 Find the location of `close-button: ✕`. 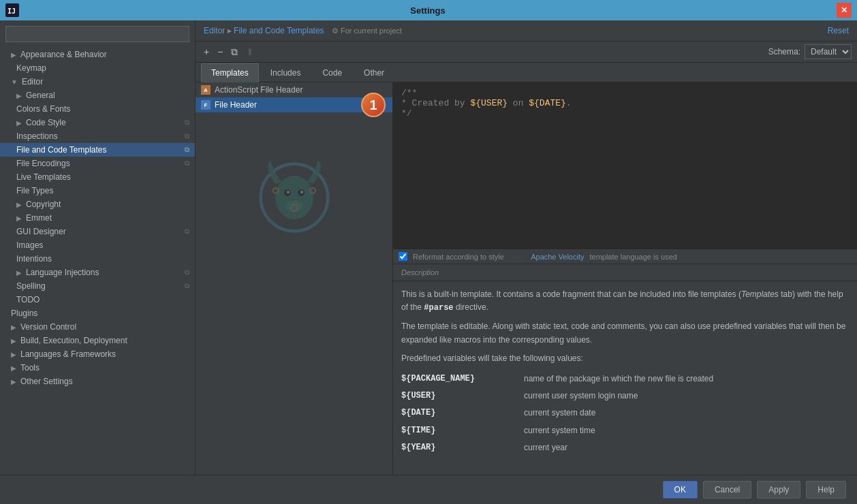

close-button: ✕ is located at coordinates (844, 10).